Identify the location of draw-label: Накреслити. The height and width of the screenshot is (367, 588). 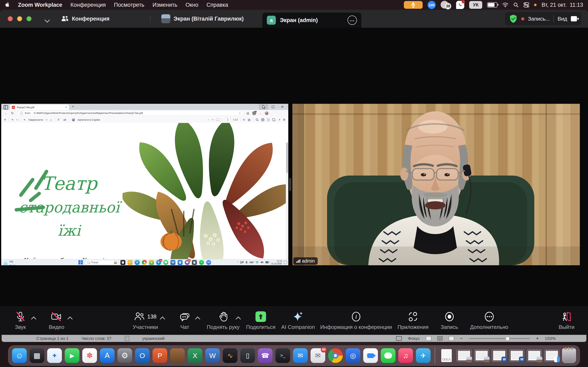
(35, 120).